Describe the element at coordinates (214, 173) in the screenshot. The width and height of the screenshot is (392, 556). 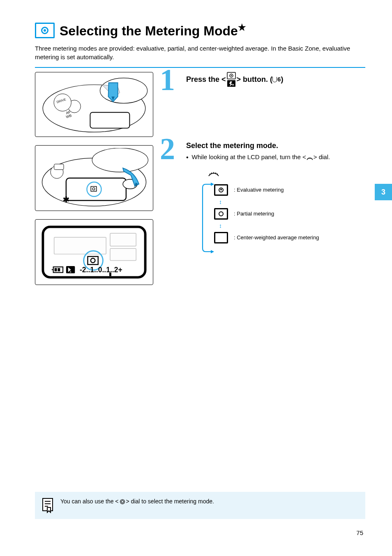
I see `main-dial-icon-large` at that location.